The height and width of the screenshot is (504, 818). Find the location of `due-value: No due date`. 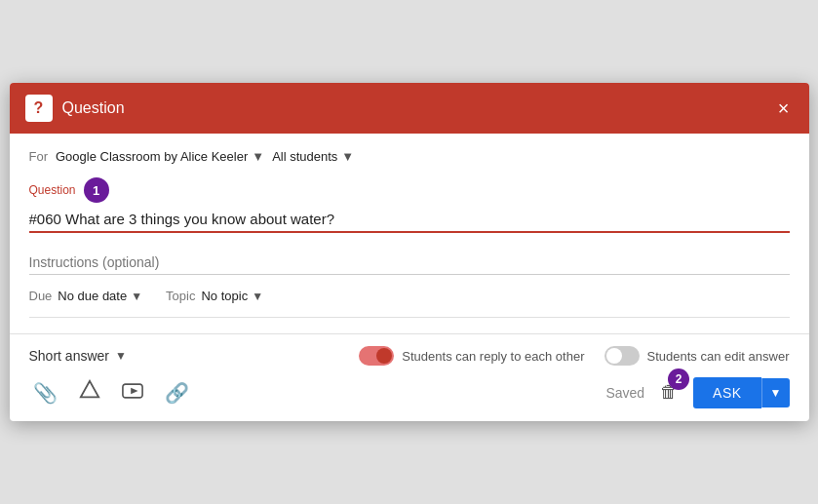

due-value: No due date is located at coordinates (92, 296).